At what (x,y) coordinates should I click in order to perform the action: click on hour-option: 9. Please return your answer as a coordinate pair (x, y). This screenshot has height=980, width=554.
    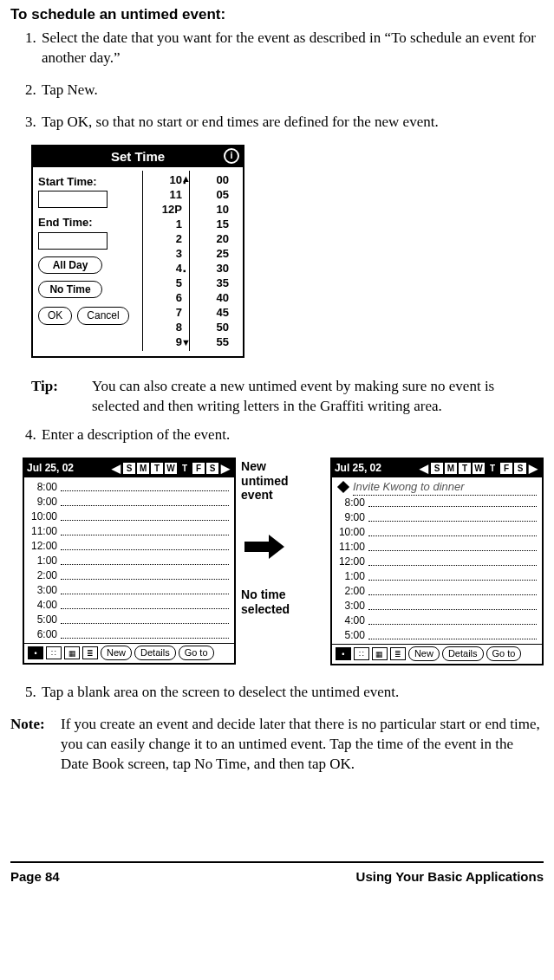
    Looking at the image, I should click on (163, 341).